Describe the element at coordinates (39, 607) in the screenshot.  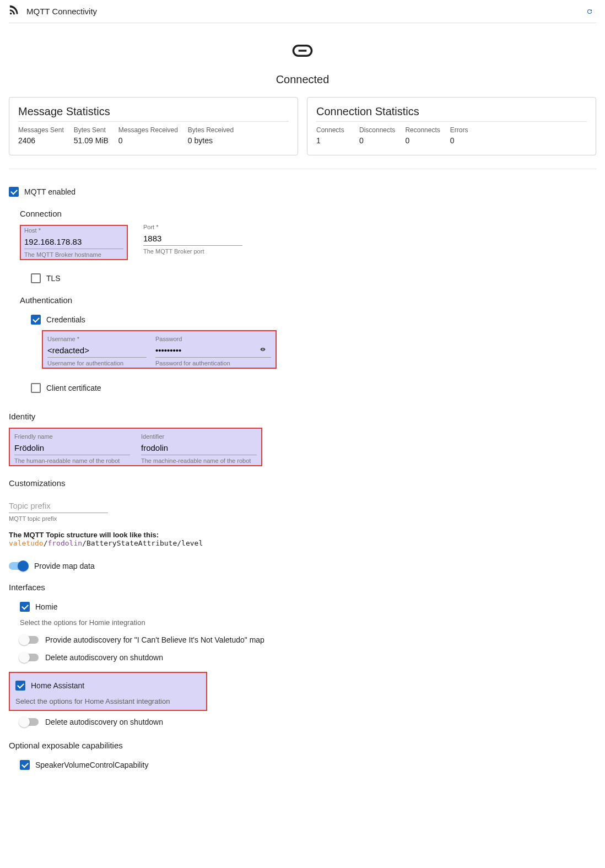
I see `homie-checkbox: Homie` at that location.